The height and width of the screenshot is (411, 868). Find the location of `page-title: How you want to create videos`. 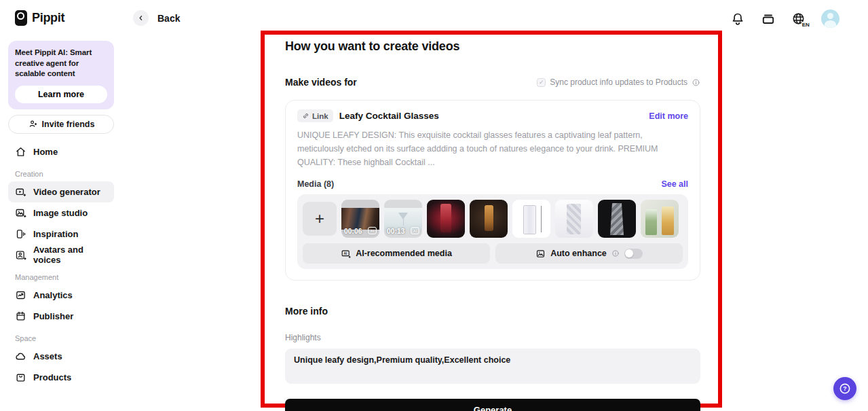

page-title: How you want to create videos is located at coordinates (493, 46).